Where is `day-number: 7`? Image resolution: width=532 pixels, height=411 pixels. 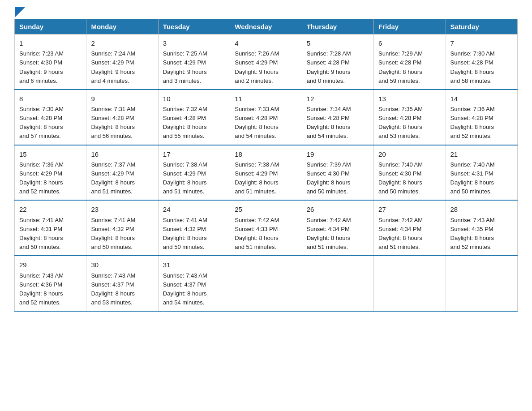
day-number: 7 is located at coordinates (482, 43).